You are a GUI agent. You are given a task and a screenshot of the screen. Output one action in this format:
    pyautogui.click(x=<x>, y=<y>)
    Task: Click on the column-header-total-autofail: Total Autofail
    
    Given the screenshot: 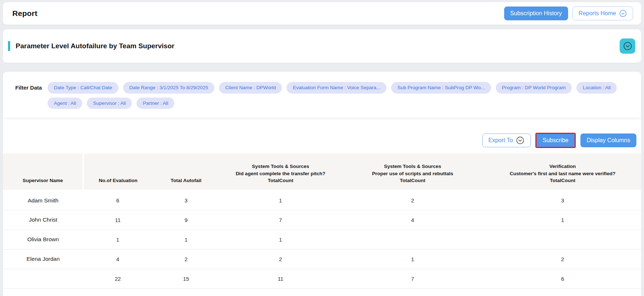 What is the action you would take?
    pyautogui.click(x=186, y=172)
    